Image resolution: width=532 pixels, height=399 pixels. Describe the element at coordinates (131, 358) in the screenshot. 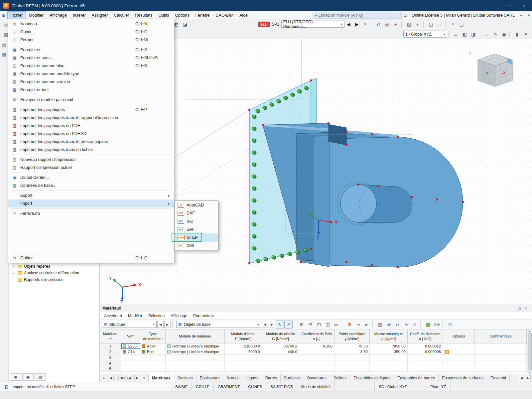

I see `name-cell` at that location.